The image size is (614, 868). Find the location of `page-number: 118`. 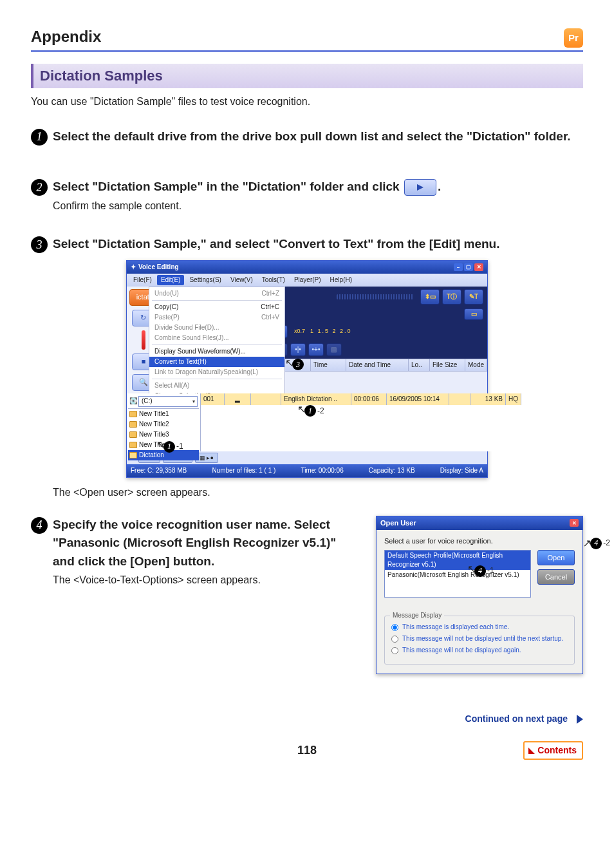

page-number: 118 is located at coordinates (307, 751).